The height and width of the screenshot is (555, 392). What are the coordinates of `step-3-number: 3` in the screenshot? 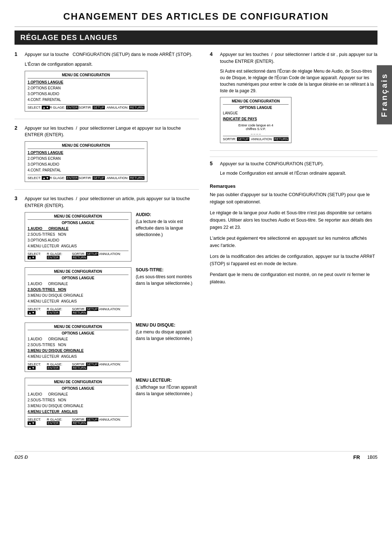 It's located at (18, 314).